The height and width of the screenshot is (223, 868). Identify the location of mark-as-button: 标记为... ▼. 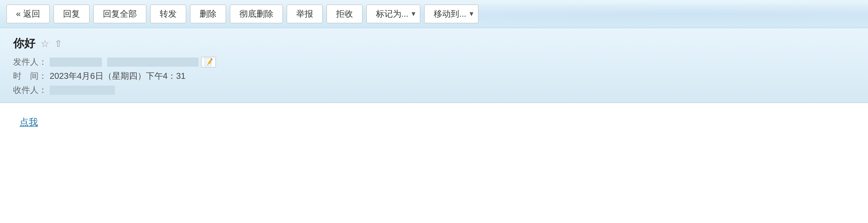
(393, 14).